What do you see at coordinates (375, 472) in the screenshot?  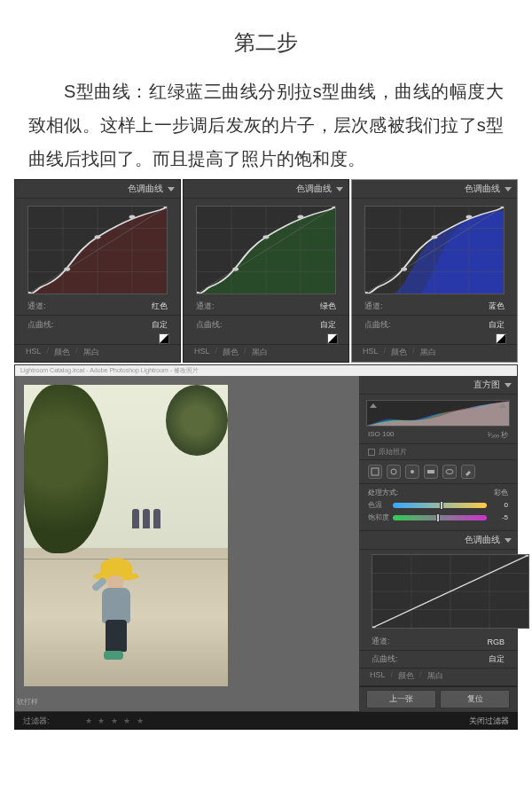 I see `crop-tool-icon` at bounding box center [375, 472].